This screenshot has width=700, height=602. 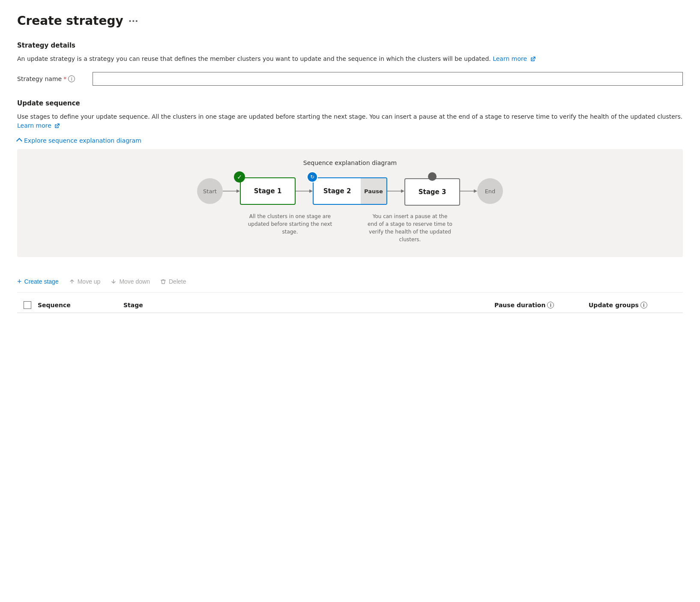 I want to click on required-indicator: *, so click(x=65, y=79).